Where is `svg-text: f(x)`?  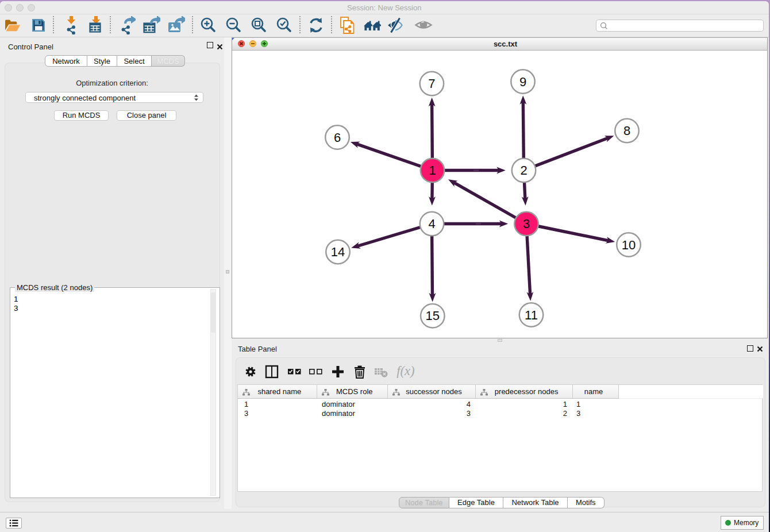 svg-text: f(x) is located at coordinates (406, 371).